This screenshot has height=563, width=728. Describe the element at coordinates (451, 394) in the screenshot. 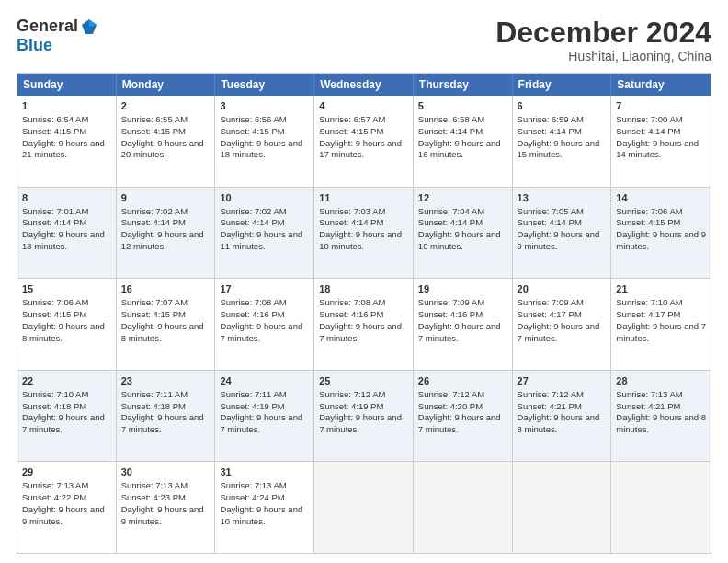

I see `sunrise-label: Sunrise: 7:12 AM` at that location.